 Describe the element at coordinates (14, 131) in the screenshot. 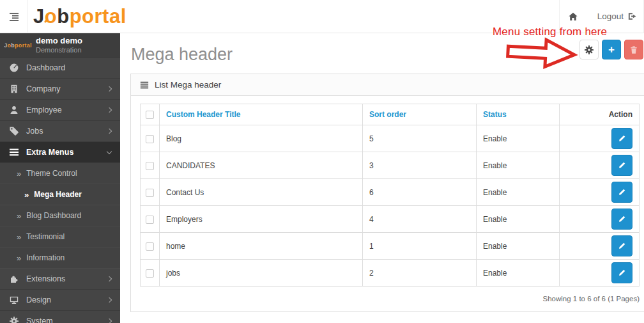

I see `tag-icon` at that location.